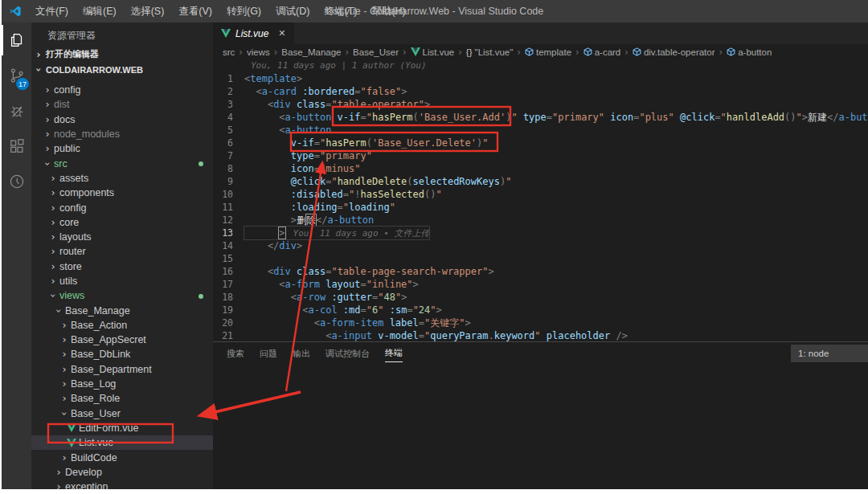 The image size is (868, 494). What do you see at coordinates (122, 120) in the screenshot?
I see `tree-item-docs: ›docs` at bounding box center [122, 120].